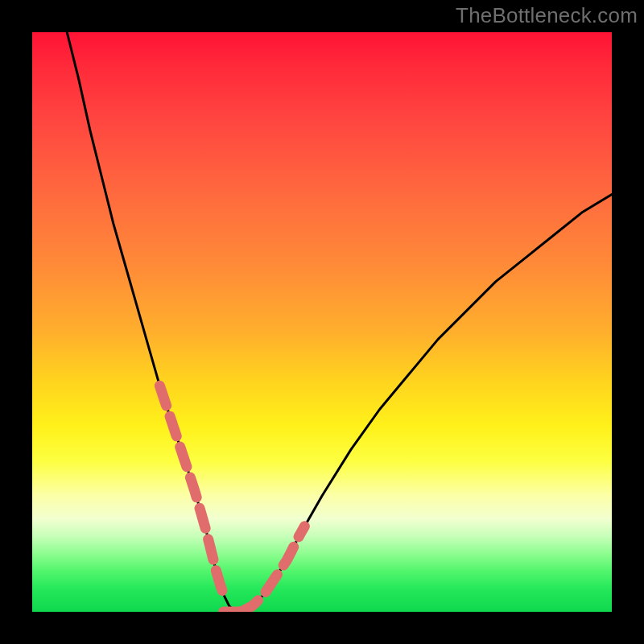 This screenshot has width=644, height=644. I want to click on dash-overlay-left, so click(192, 489).